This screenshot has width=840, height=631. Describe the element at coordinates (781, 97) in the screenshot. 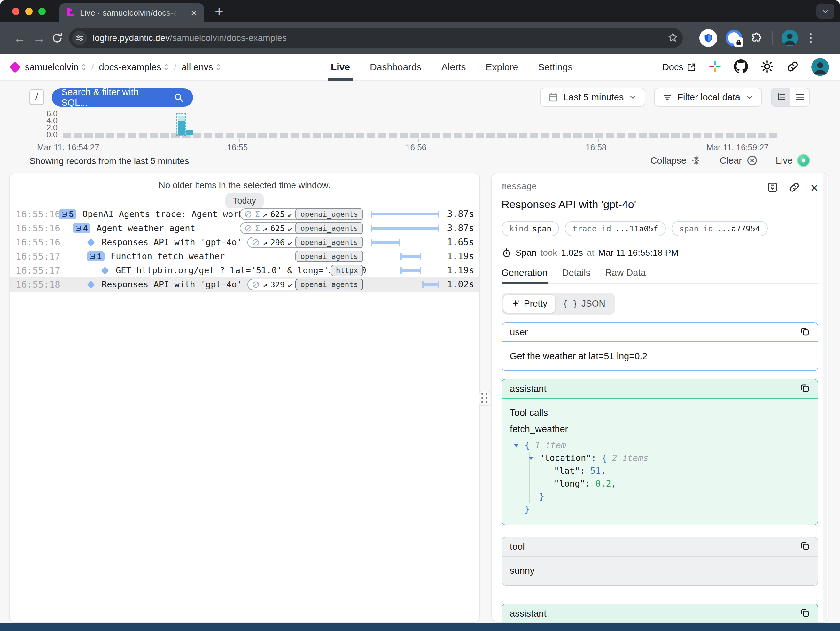

I see `tree-view-button` at that location.